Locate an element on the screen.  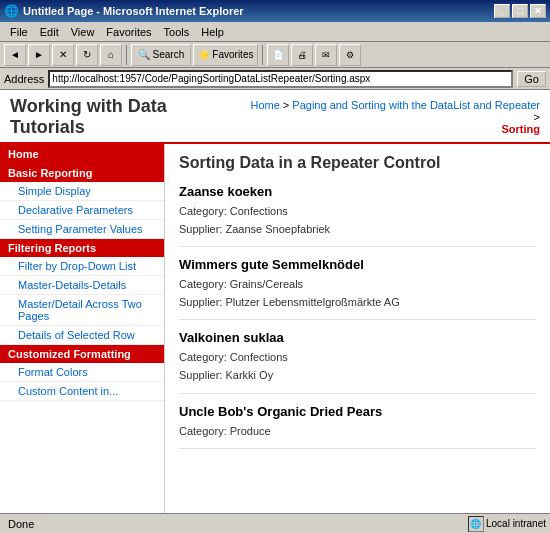
window-icon: 🌐 is located at coordinates (12, 11).